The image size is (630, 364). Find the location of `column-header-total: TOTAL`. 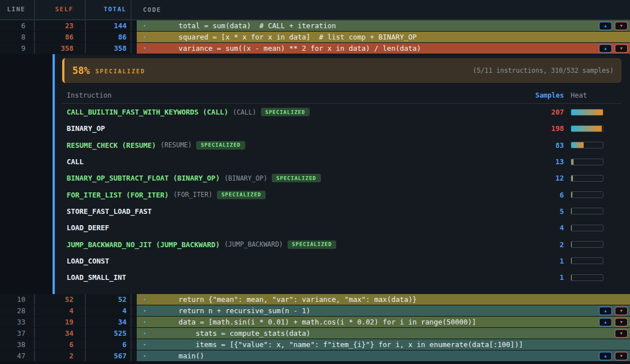

column-header-total: TOTAL is located at coordinates (108, 10).